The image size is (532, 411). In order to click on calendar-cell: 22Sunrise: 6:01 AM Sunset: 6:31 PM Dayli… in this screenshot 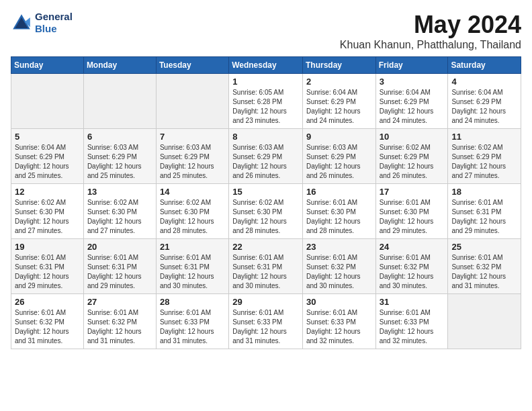, I will do `click(266, 267)`.